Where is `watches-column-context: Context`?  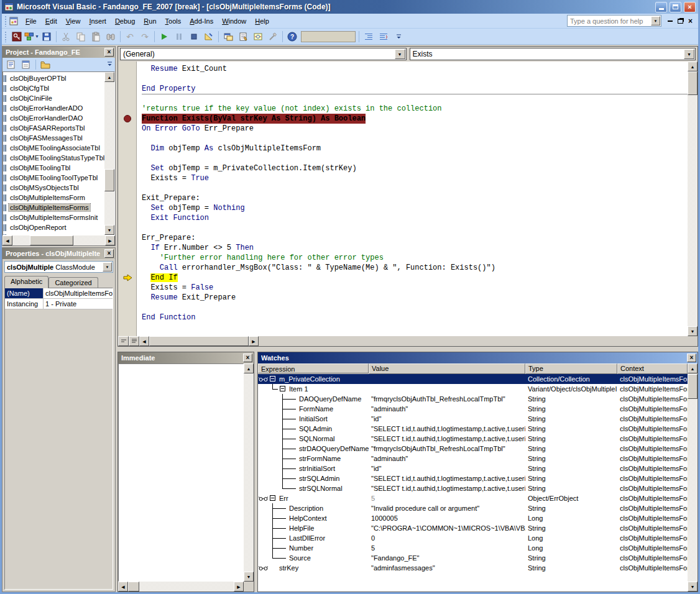
watches-column-context: Context is located at coordinates (653, 369).